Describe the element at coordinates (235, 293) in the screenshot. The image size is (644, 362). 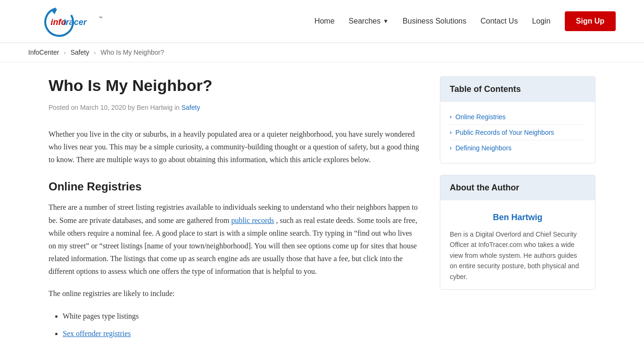
I see `article-section1-p2: The online registries are likely to incl…` at that location.